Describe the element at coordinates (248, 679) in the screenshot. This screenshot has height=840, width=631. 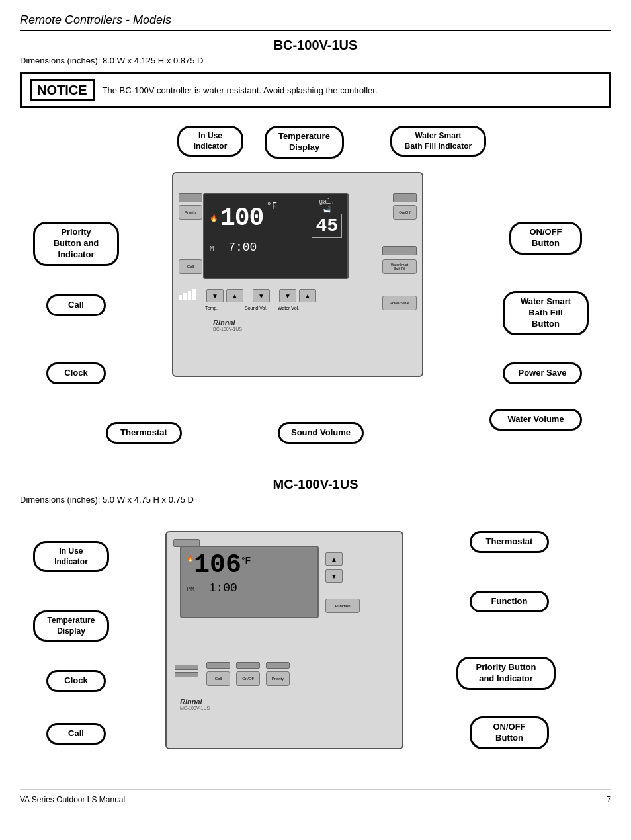
I see `mc-on-off-btn: On/Off` at that location.